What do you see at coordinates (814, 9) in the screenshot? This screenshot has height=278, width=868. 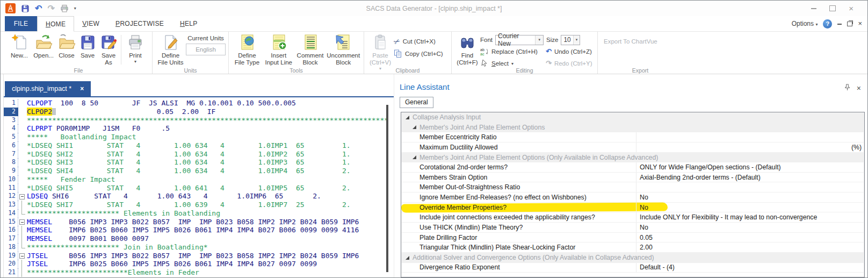 I see `minimize-icon` at bounding box center [814, 9].